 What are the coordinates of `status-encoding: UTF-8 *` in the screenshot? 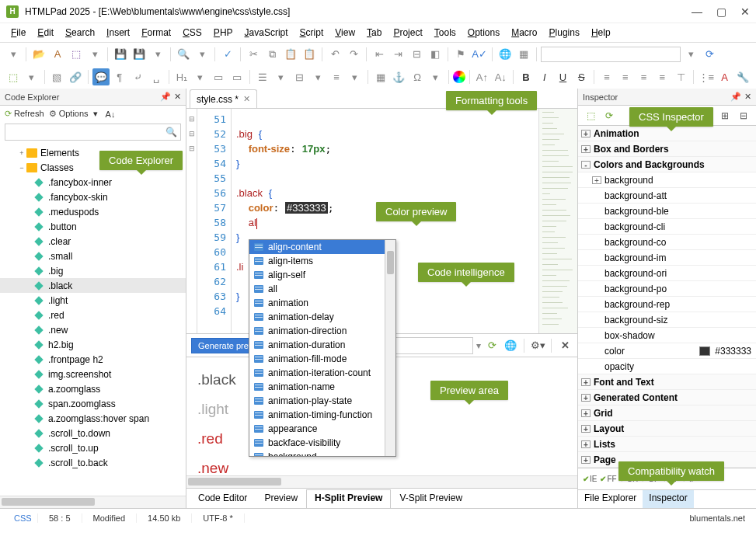 It's located at (218, 518).